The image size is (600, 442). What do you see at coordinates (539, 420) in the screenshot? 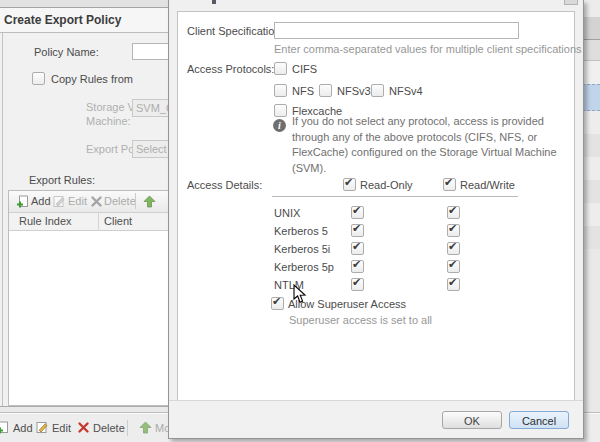
I see `cancel-button: Cancel` at bounding box center [539, 420].